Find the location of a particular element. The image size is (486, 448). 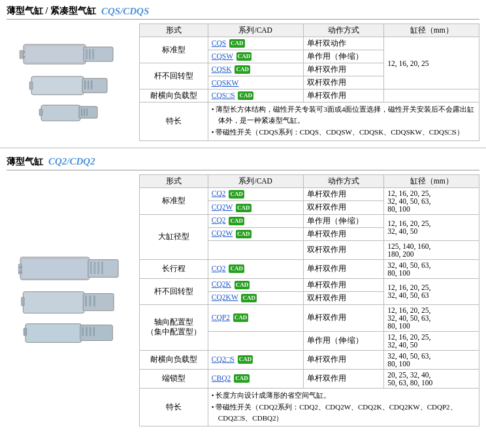

table-row: 耐横向负载型 CQ2□S CAD 单杆双作用 32, 40, 50, 63,80… is located at coordinates (310, 359).